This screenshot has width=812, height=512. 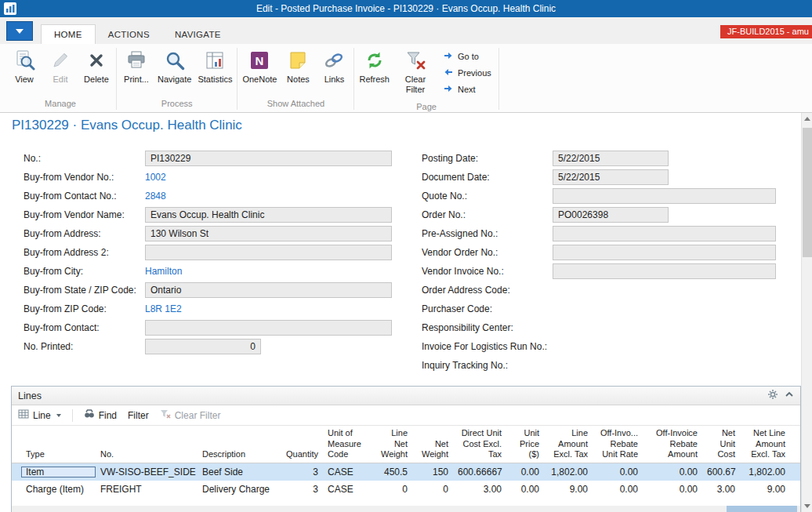 I want to click on line-cell-net-line-amount: 9.00, so click(x=765, y=489).